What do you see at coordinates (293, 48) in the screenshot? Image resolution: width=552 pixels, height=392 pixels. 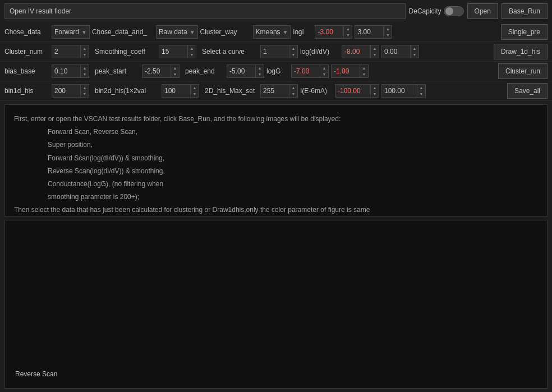 I see `select-curve-up: ▲` at bounding box center [293, 48].